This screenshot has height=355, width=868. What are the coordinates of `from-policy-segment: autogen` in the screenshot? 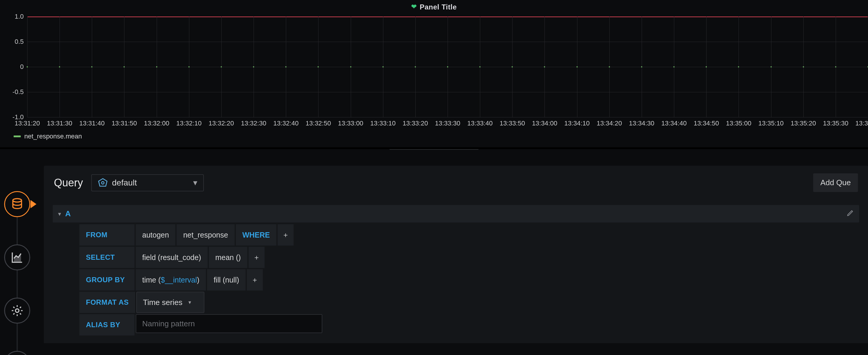 It's located at (156, 235).